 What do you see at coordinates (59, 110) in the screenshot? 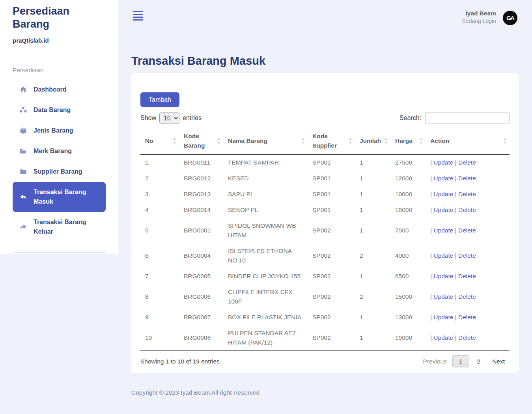
I see `sidebar-item-data-barang: Data Barang` at bounding box center [59, 110].